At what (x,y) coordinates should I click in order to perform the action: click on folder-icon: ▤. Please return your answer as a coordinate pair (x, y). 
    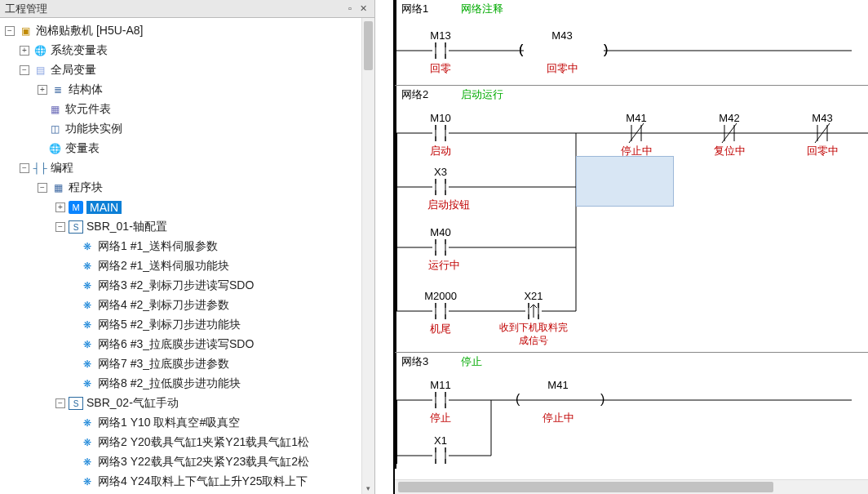
    Looking at the image, I should click on (40, 70).